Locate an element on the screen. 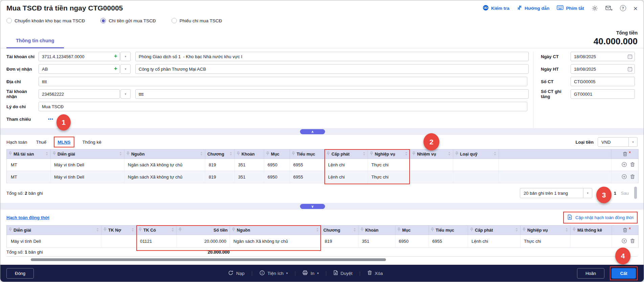 Image resolution: width=644 pixels, height=282 pixels. account-receive-input is located at coordinates (79, 94).